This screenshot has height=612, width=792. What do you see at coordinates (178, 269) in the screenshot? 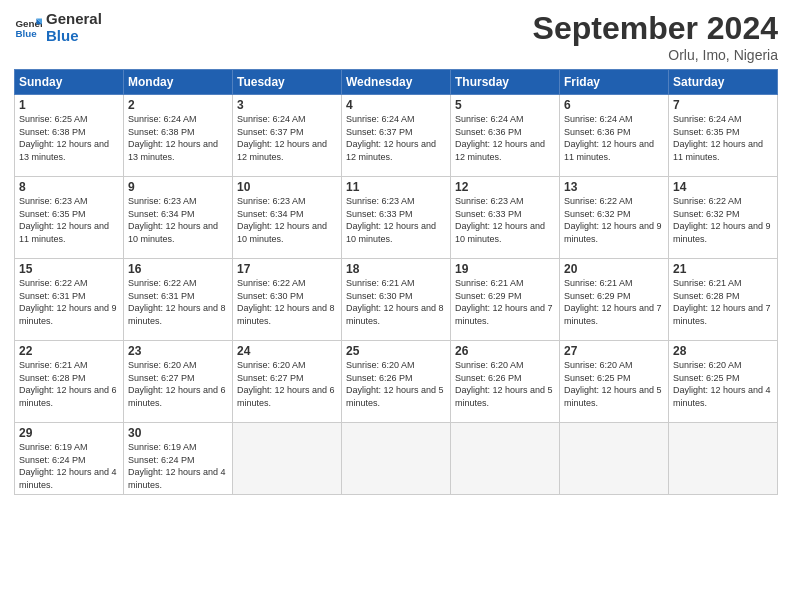
I see `day-number: 16` at bounding box center [178, 269].